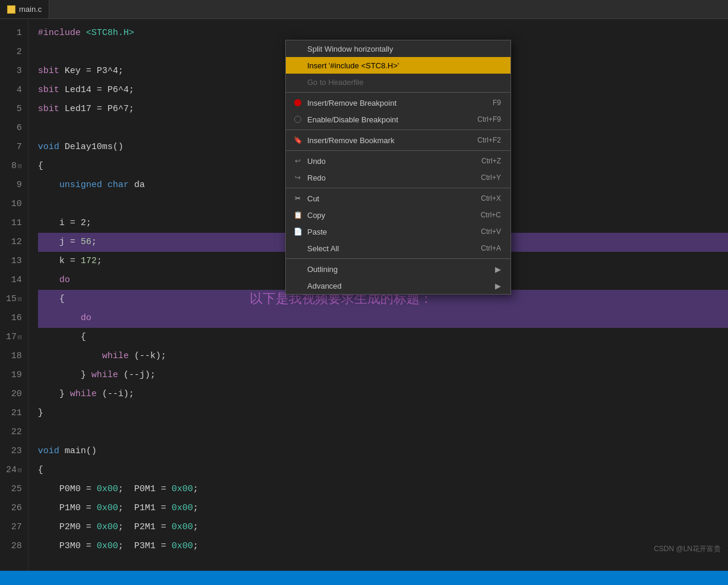  I want to click on menu-item-outlining: Outlining ▶, so click(398, 269).